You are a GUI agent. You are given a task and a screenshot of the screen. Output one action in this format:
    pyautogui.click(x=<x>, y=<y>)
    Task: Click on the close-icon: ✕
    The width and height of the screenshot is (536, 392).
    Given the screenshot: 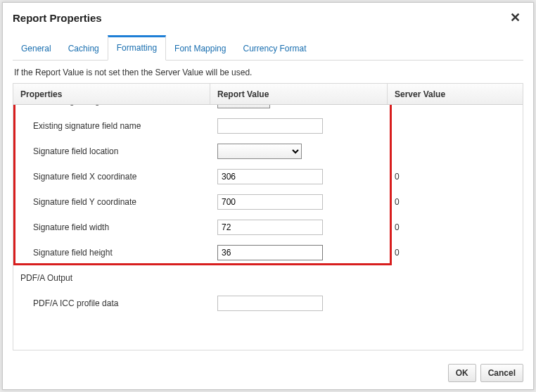 What is the action you would take?
    pyautogui.click(x=515, y=18)
    